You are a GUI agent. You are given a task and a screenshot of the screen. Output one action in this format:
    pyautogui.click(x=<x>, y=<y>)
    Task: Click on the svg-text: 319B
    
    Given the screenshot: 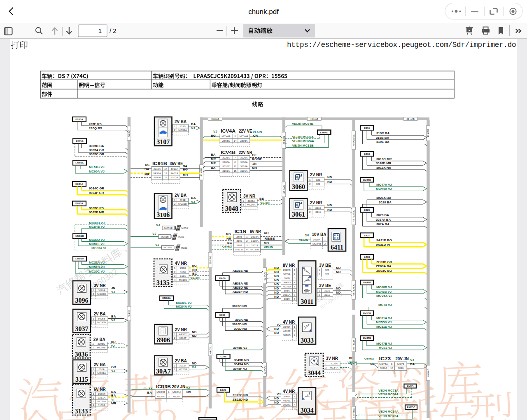 What is the action you would take?
    pyautogui.click(x=182, y=126)
    